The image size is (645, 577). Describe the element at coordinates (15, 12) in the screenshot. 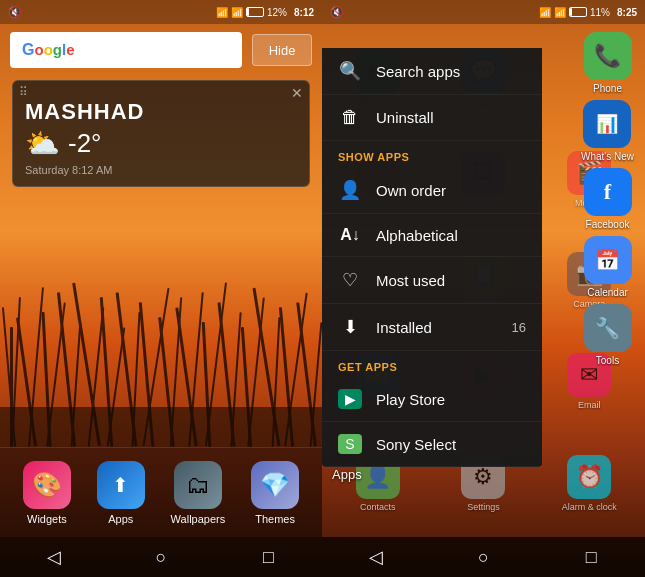

I see `left-mute-icon: 🔇` at that location.